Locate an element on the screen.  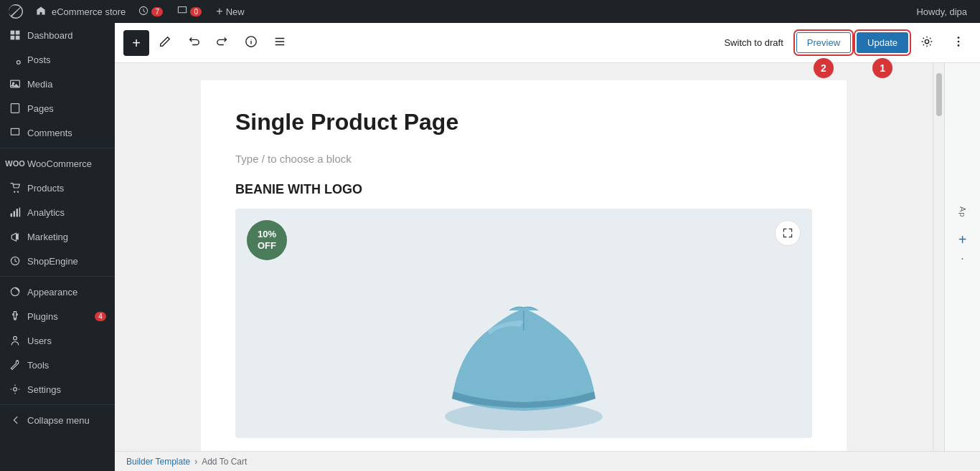
sidebar-item-posts: Posts is located at coordinates (57, 60).